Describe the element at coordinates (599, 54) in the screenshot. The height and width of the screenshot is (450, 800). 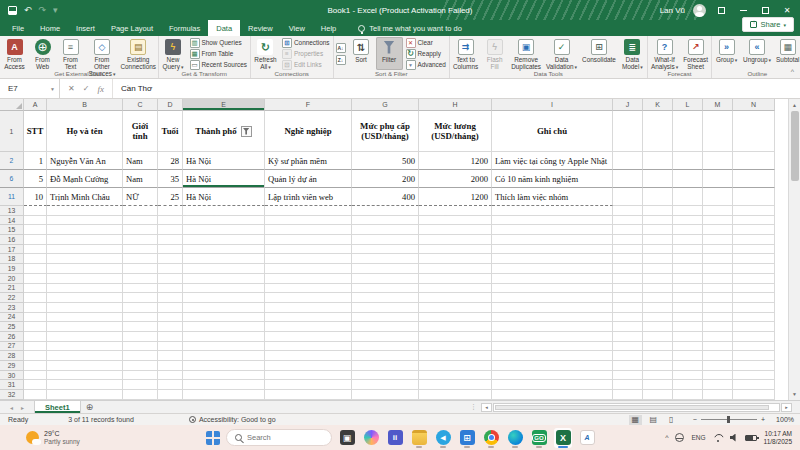
I see `consolidate-button: Consolidate` at that location.